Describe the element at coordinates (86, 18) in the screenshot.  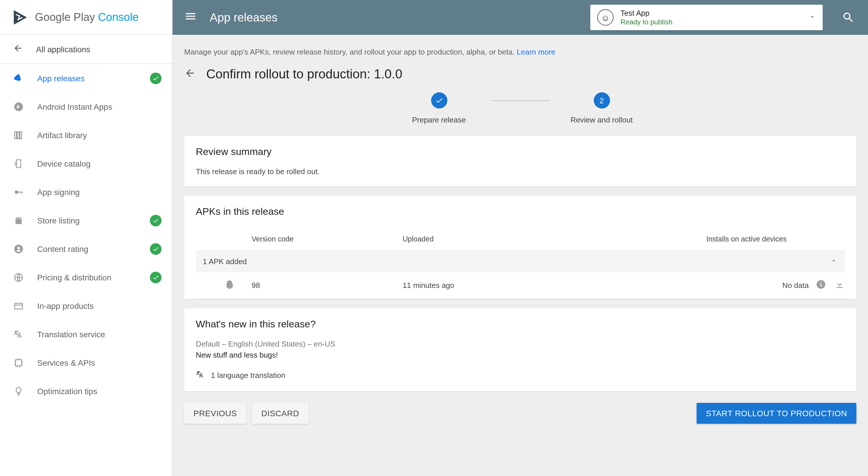
I see `logo: Google Play Console` at that location.